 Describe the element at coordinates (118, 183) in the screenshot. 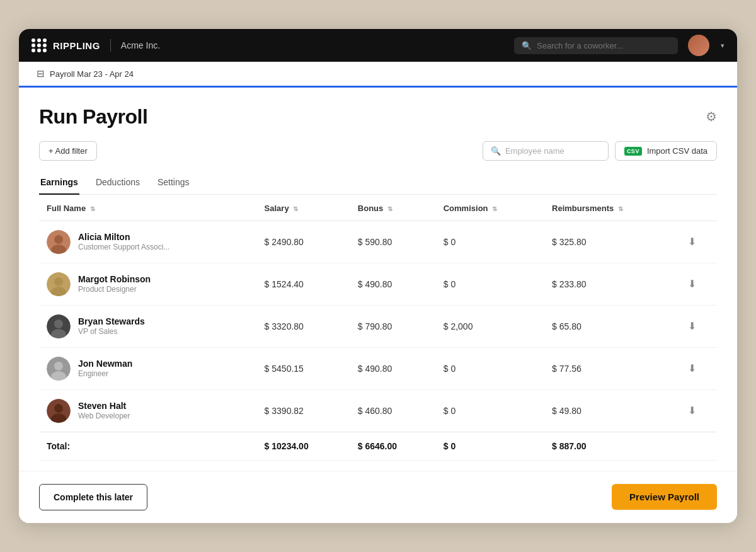

I see `tab-deductions: Deductions` at that location.